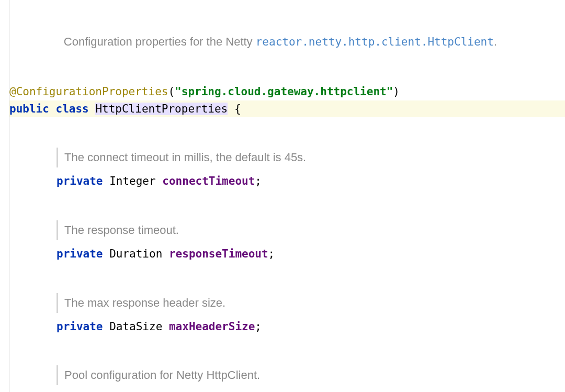  Describe the element at coordinates (311, 158) in the screenshot. I see `field-doc: The connect timeout in millis, the defau…` at that location.